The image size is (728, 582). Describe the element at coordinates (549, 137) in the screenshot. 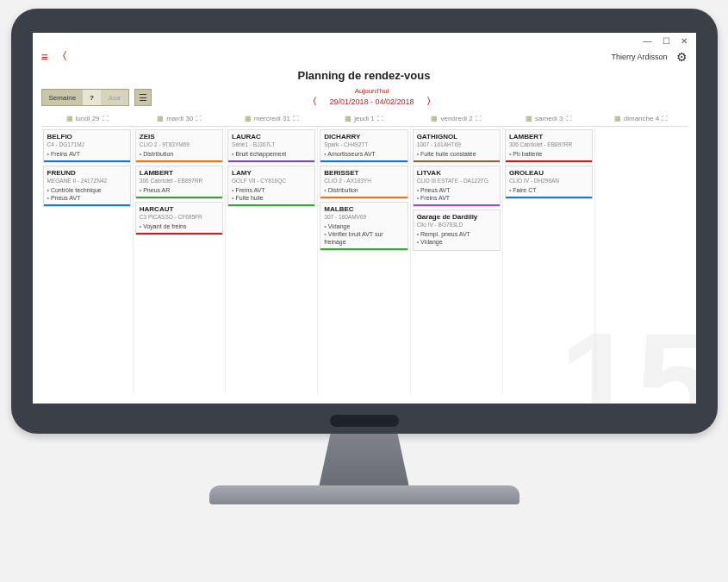

I see `card-name: LAMBERT` at that location.